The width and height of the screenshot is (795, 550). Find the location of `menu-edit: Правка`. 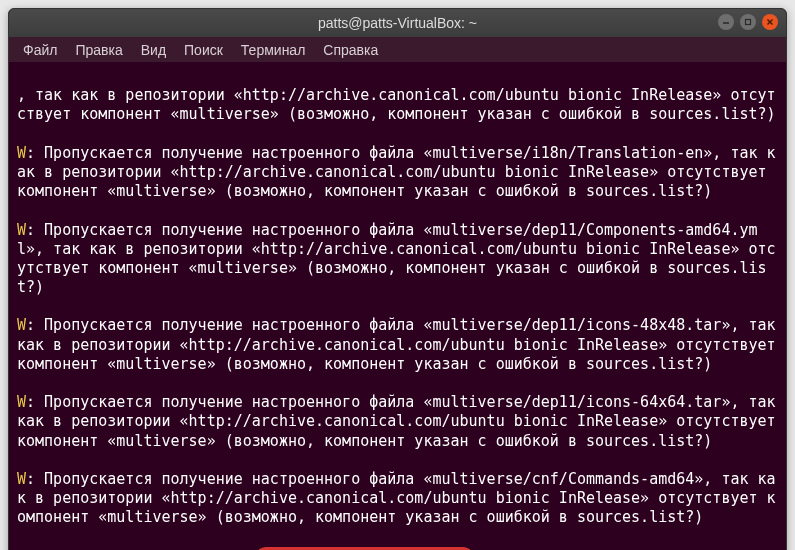

menu-edit: Правка is located at coordinates (98, 50).